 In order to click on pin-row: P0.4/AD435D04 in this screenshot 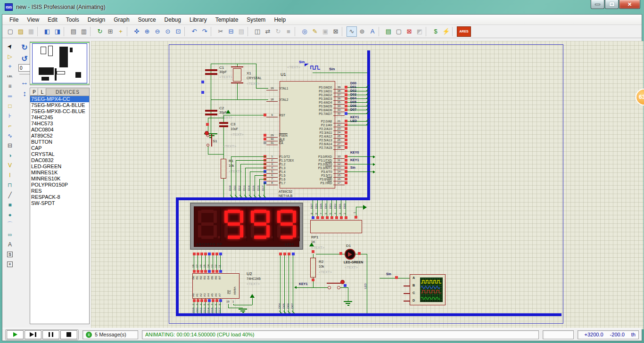, I will do `click(331, 102)`.